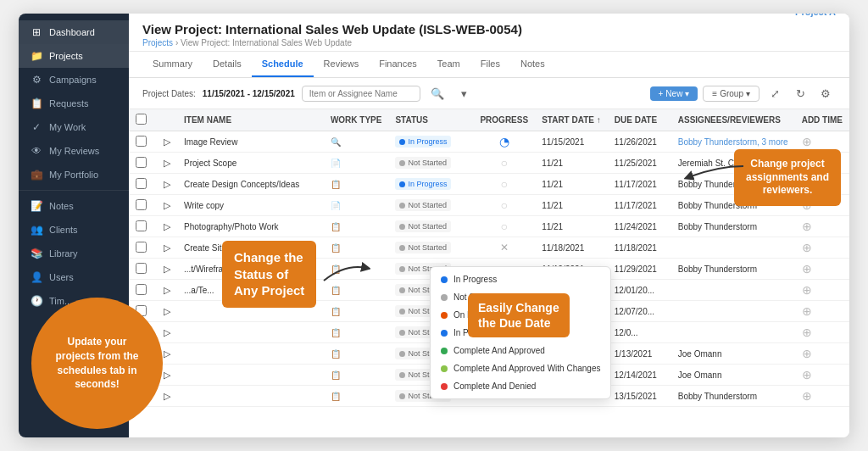  I want to click on sidebar-item-clients: 👥 Clients, so click(74, 230).